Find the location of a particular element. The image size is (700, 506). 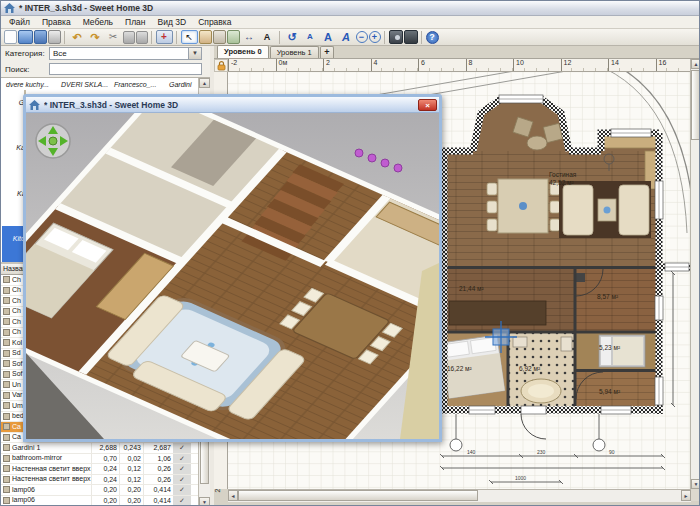

cut-icon: ✂ is located at coordinates (114, 37).